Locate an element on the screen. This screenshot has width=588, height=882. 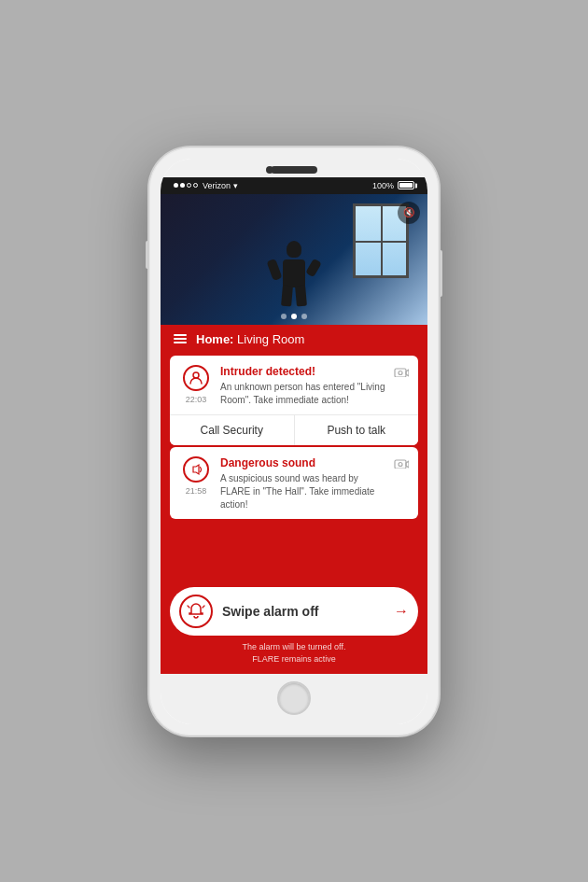
alert-2-right: Dangerous sound A suspicious sound was h… is located at coordinates (303, 483).